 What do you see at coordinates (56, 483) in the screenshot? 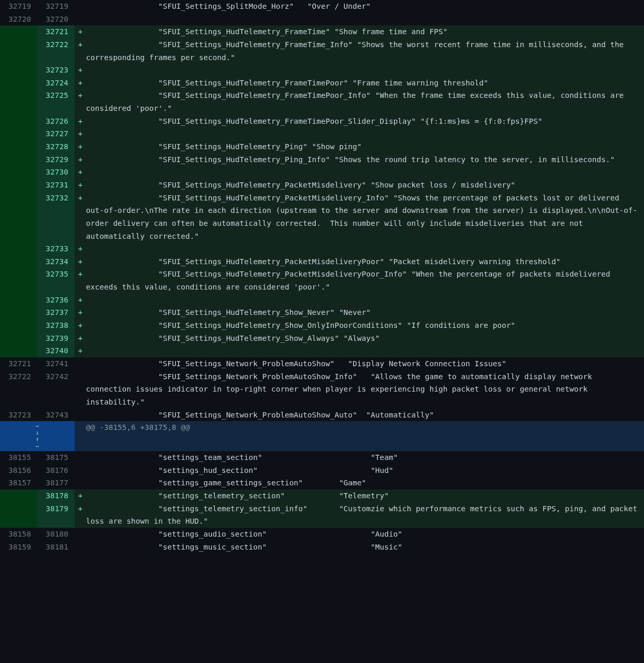
I see `line-number-new: 38177` at bounding box center [56, 483].